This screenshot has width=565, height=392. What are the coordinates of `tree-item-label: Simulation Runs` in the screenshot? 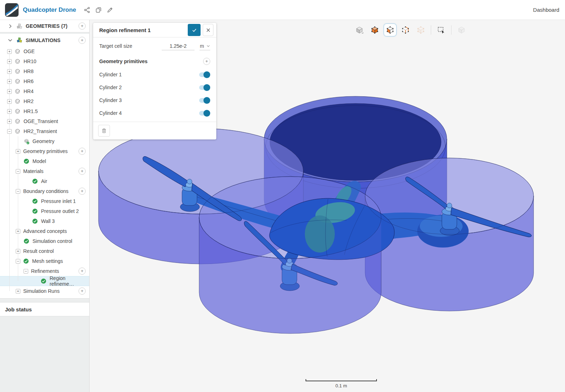 It's located at (41, 291).